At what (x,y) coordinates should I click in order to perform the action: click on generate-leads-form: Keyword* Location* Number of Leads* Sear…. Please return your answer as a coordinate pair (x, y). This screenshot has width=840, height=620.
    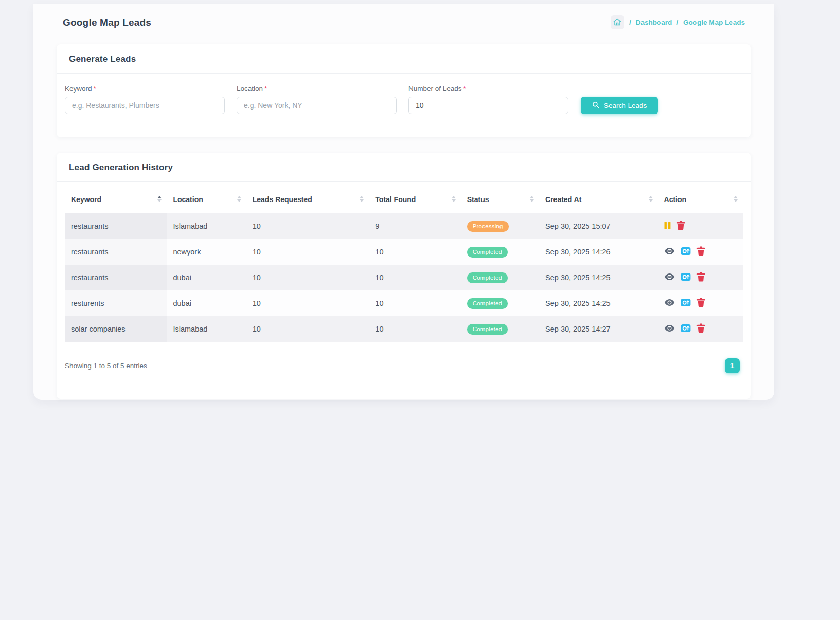
    Looking at the image, I should click on (404, 105).